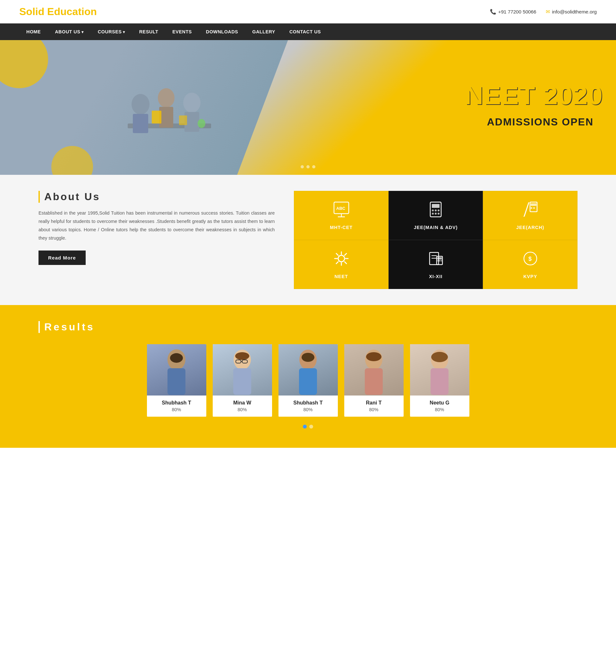 This screenshot has height=672, width=616. Describe the element at coordinates (264, 32) in the screenshot. I see `nav-gallery: GALLERY` at that location.